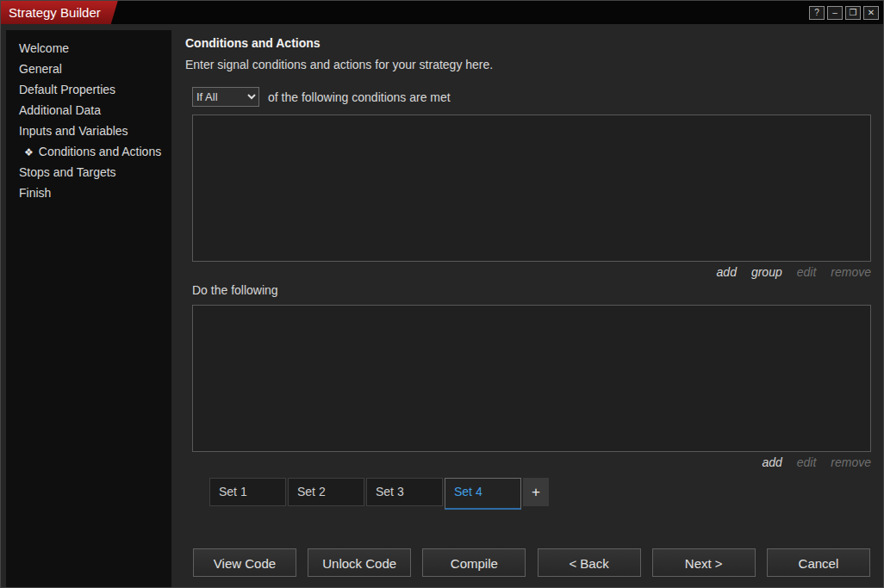 Image resolution: width=884 pixels, height=588 pixels. Describe the element at coordinates (89, 193) in the screenshot. I see `sidebar-item-finish: Finish` at that location.